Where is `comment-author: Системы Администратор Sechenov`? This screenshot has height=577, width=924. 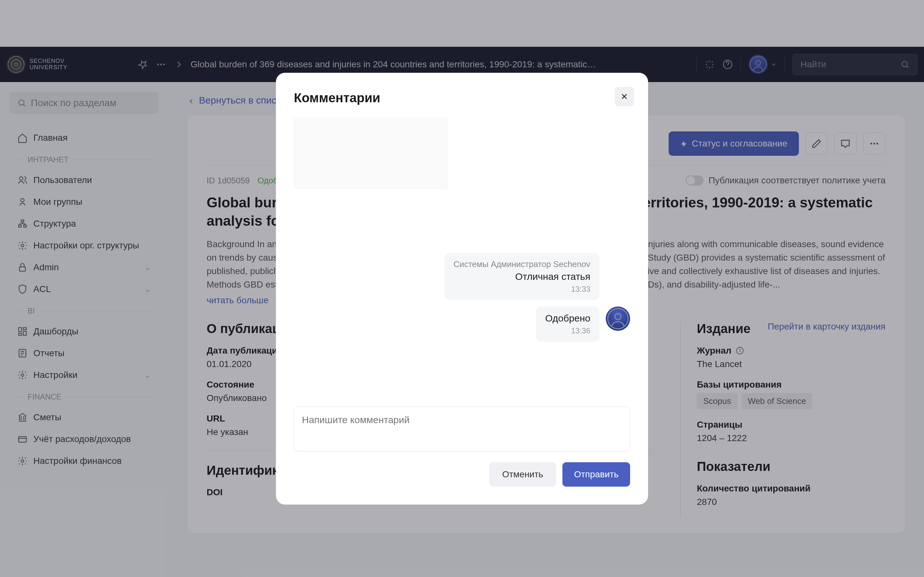 comment-author: Системы Администратор Sechenov is located at coordinates (522, 264).